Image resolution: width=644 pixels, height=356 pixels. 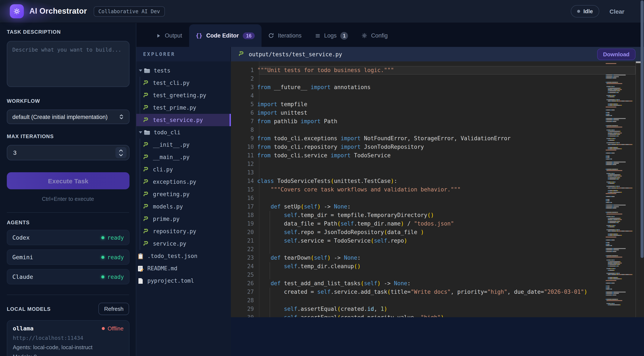 What do you see at coordinates (226, 36) in the screenshot?
I see `tab-code-editor: {}Code Editor16` at bounding box center [226, 36].